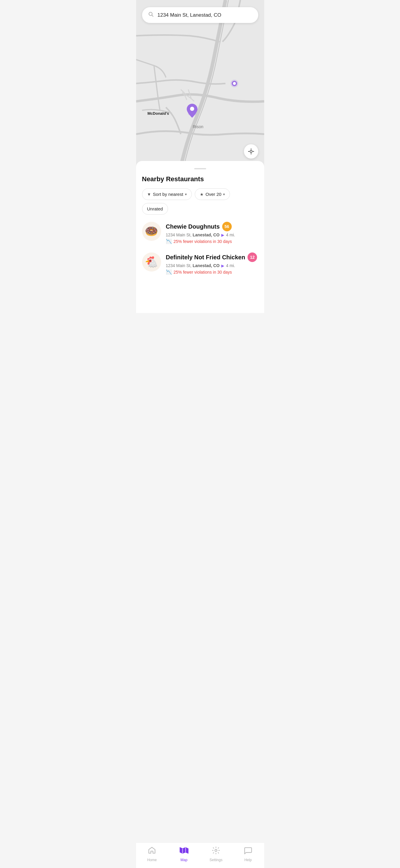 The image size is (400, 868). I want to click on sort-filter-chip: ▼ Sort by nearest ▾, so click(167, 194).